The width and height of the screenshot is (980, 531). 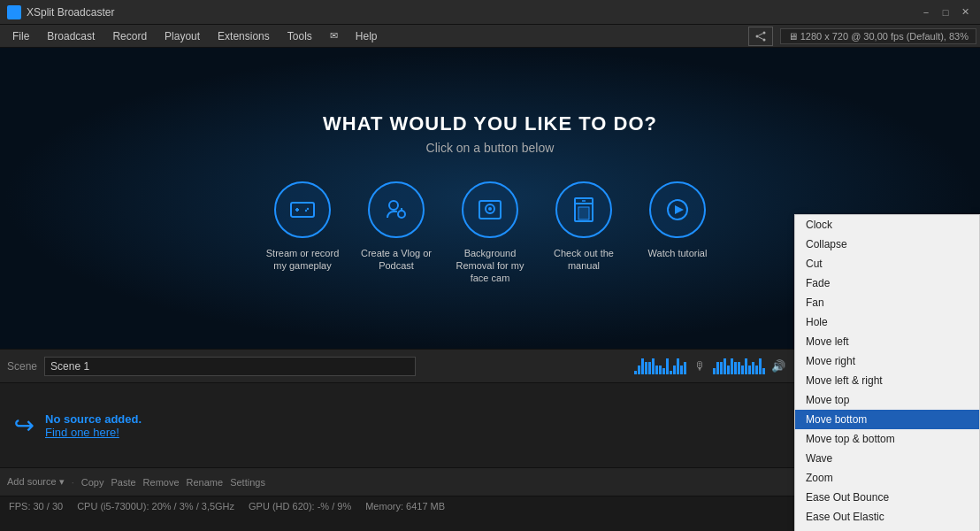 What do you see at coordinates (965, 12) in the screenshot?
I see `close-button: ✕` at bounding box center [965, 12].